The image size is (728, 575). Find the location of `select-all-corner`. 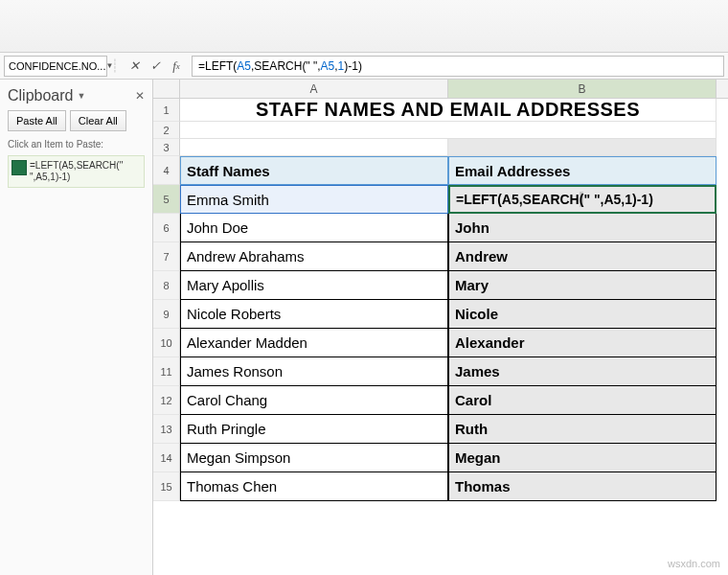

select-all-corner is located at coordinates (167, 88).